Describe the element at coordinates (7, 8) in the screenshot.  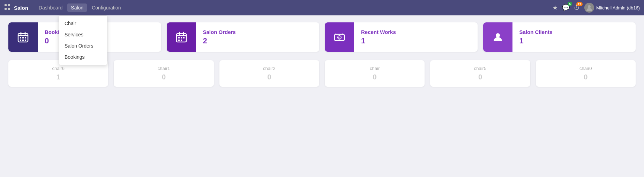
I see `app-grid-icon` at that location.